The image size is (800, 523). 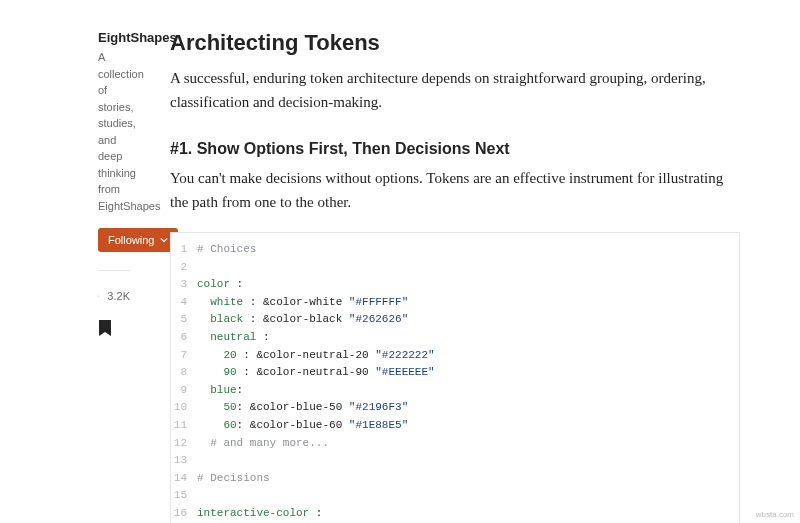 I want to click on code-content: # and many more..., so click(x=263, y=444).